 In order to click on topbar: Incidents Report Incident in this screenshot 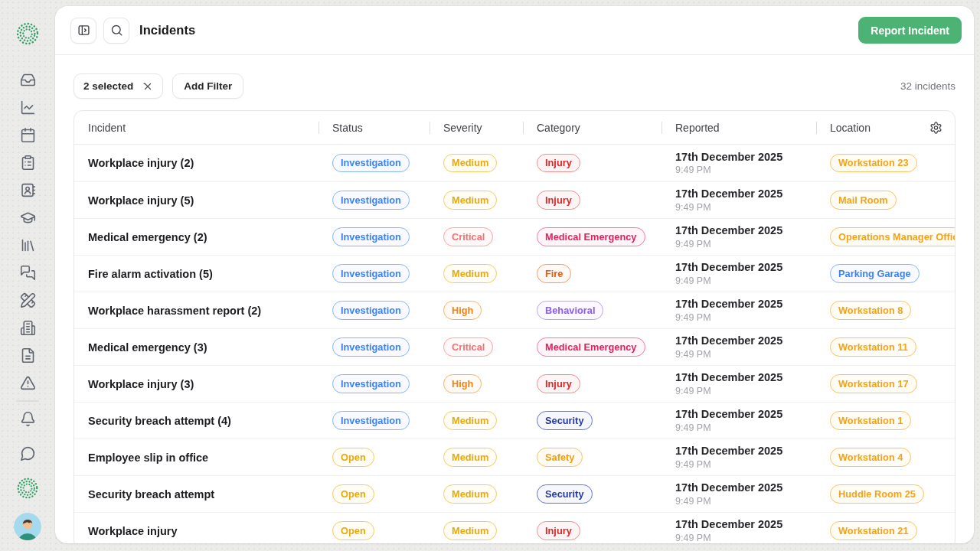, I will do `click(514, 31)`.